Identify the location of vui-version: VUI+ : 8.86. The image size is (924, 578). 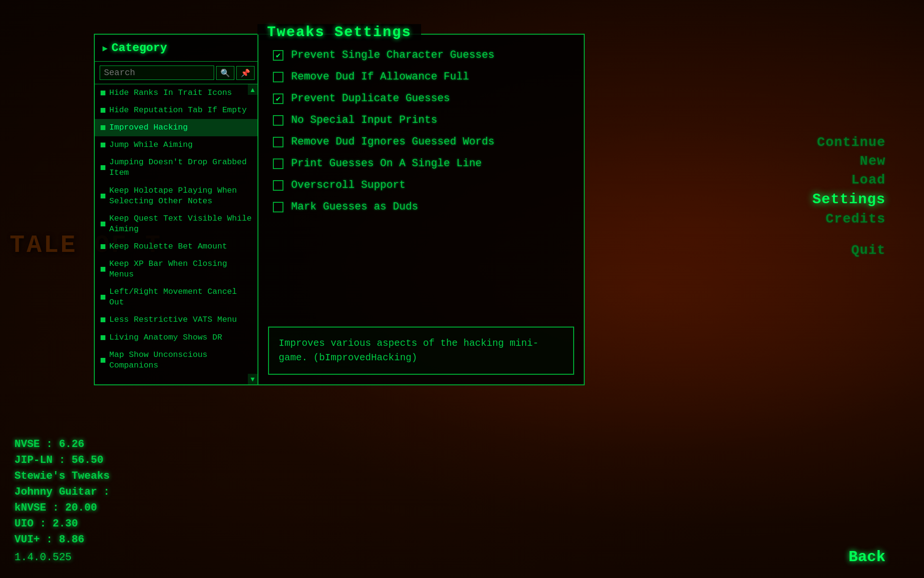
(62, 539).